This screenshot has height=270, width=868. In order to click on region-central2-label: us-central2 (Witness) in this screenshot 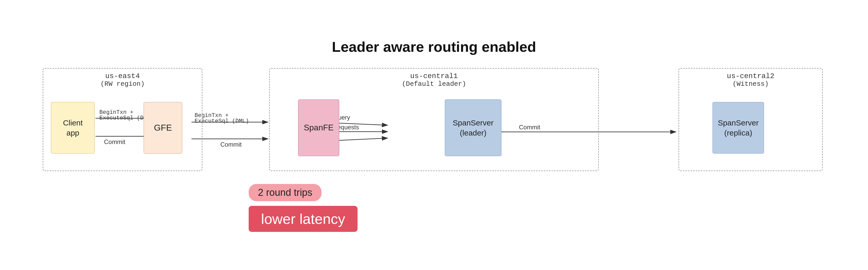, I will do `click(751, 80)`.